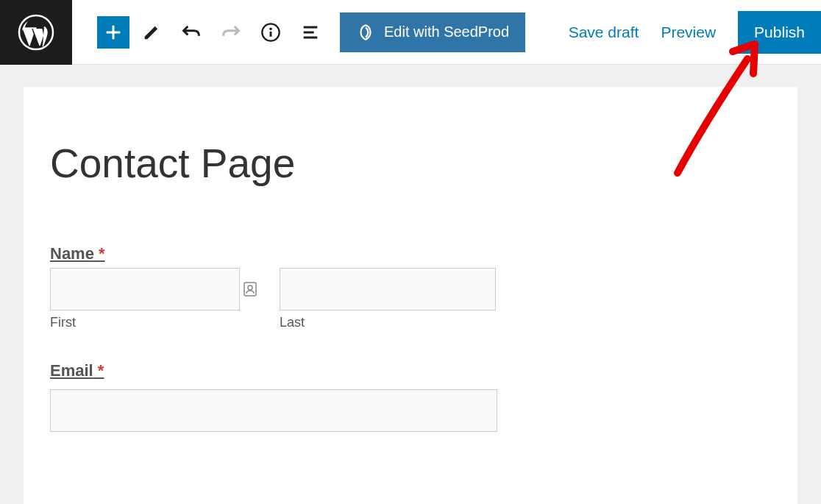 The image size is (821, 504). I want to click on wordpress-icon, so click(36, 32).